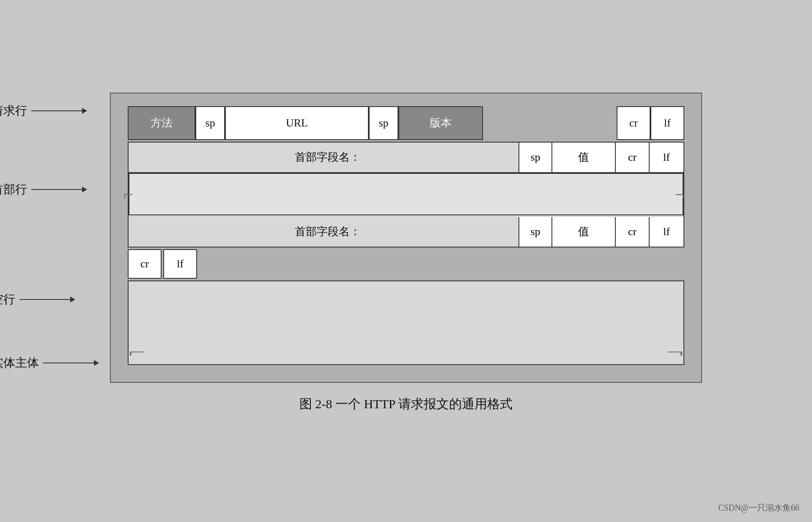 Image resolution: width=812 pixels, height=522 pixels. Describe the element at coordinates (210, 123) in the screenshot. I see `sp1-cell: sp` at that location.